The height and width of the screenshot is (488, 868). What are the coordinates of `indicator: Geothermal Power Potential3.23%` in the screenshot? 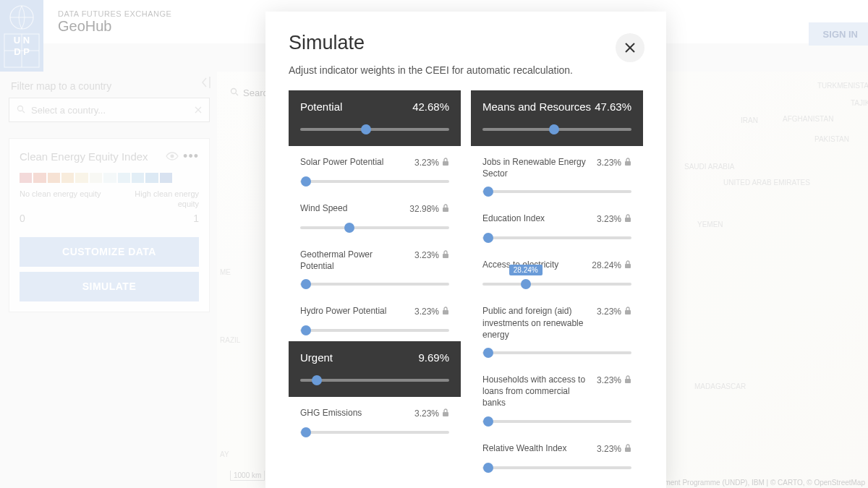 It's located at (375, 267).